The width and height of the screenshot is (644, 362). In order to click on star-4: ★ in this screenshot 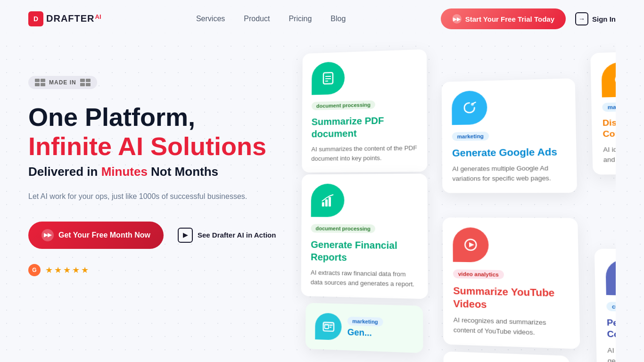, I will do `click(76, 270)`.